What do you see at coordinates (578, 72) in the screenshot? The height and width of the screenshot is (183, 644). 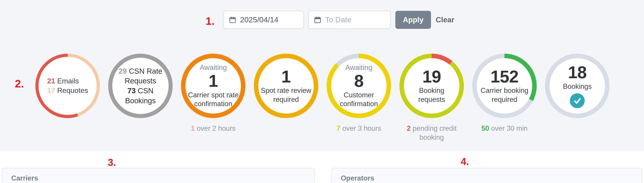 I see `stat-value: 18` at bounding box center [578, 72].